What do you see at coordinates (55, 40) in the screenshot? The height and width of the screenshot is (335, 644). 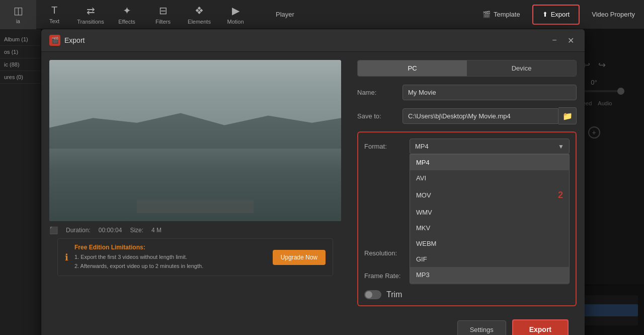 I see `dialog-icon-text: 🎬` at bounding box center [55, 40].